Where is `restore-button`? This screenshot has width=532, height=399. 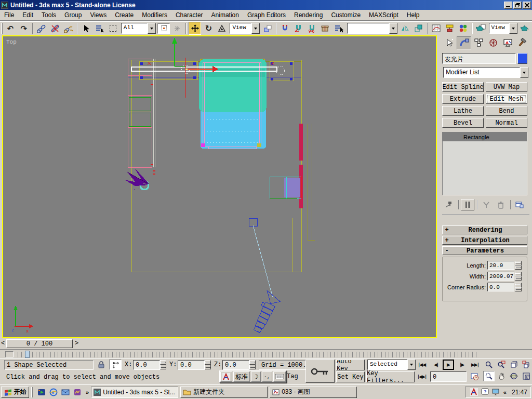 restore-button is located at coordinates (517, 5).